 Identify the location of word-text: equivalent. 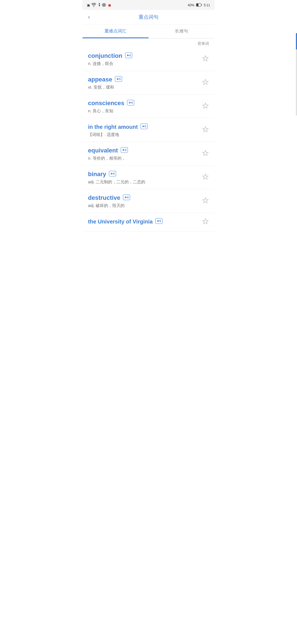
(103, 151).